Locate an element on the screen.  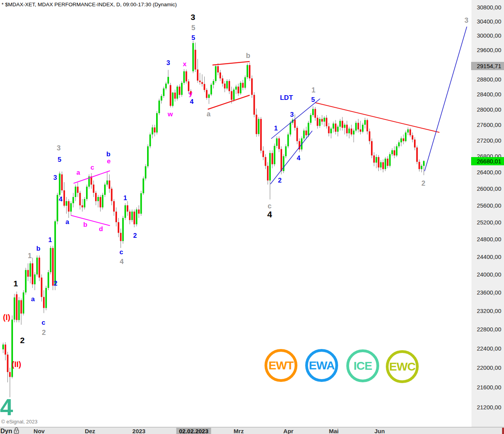
axis-tick: 27600,00 is located at coordinates (489, 125).